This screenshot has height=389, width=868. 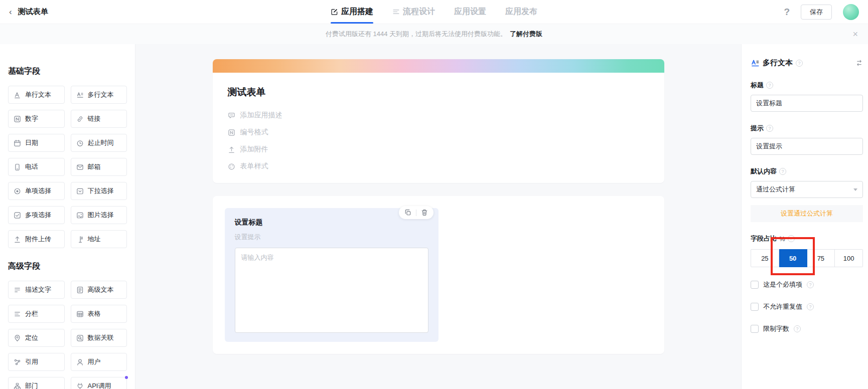 I want to click on sidebar-item-user: 用户, so click(x=99, y=362).